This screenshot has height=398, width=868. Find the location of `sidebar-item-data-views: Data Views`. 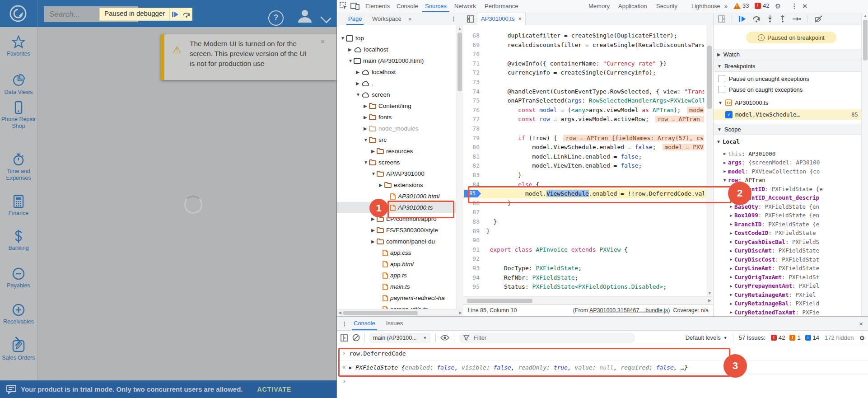

sidebar-item-data-views: Data Views is located at coordinates (19, 85).